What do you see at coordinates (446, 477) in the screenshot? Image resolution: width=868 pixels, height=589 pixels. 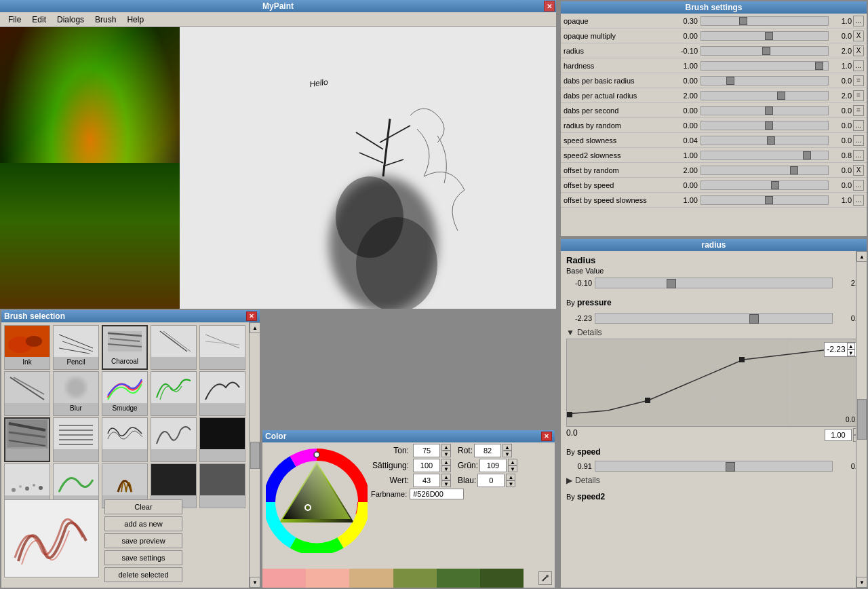 I see `wert-up: ▲` at bounding box center [446, 477].